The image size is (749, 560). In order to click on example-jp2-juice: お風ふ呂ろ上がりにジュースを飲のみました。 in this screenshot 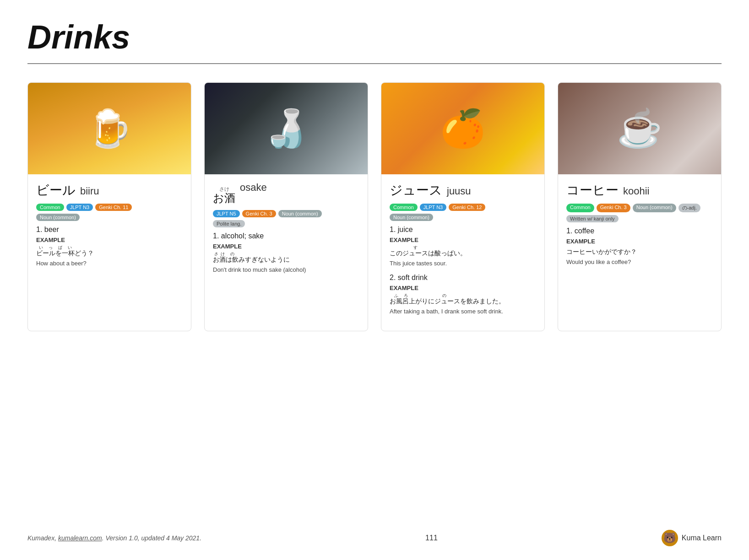, I will do `click(463, 300)`.